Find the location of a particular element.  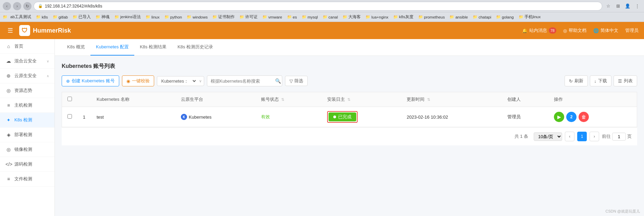

bookmark-chatapi: 📁chatapi is located at coordinates (482, 17).